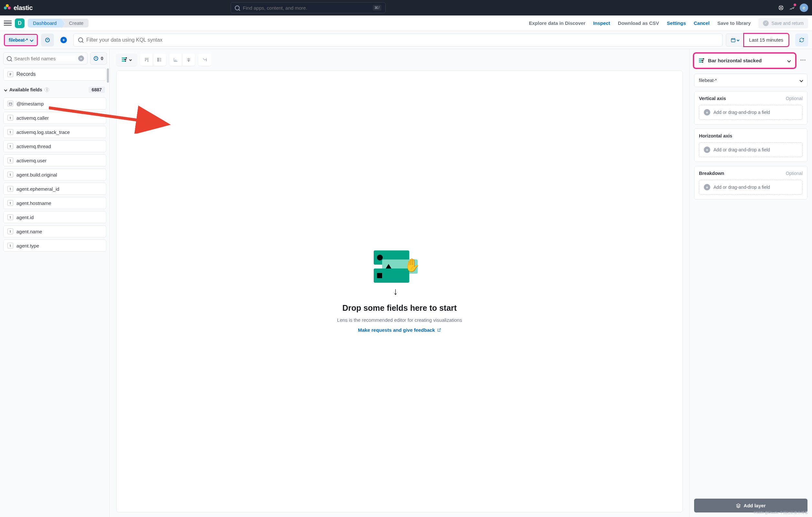  I want to click on drop-subtitle: Lens is the recommended editor for creat…, so click(400, 320).